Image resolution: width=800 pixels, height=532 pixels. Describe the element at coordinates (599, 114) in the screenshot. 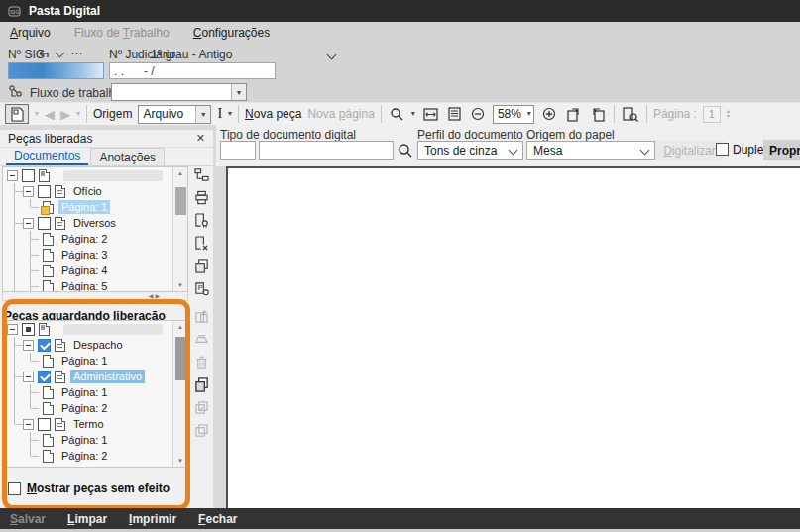

I see `rotate-page-left-button` at that location.